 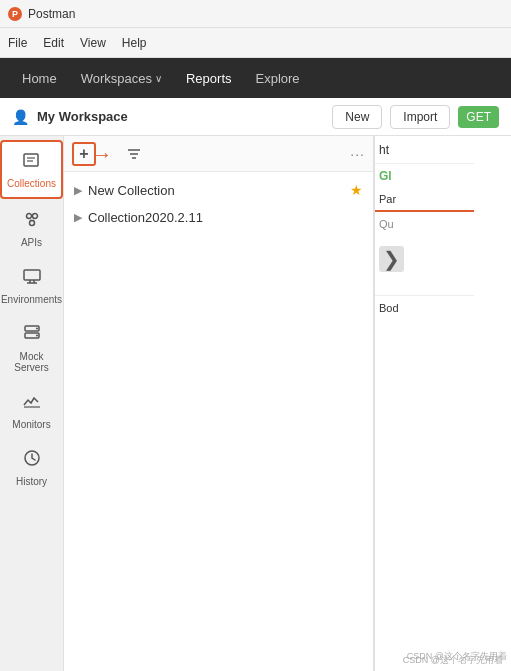 I want to click on sidebar-item-mock-servers: Mock Servers, so click(x=32, y=348).